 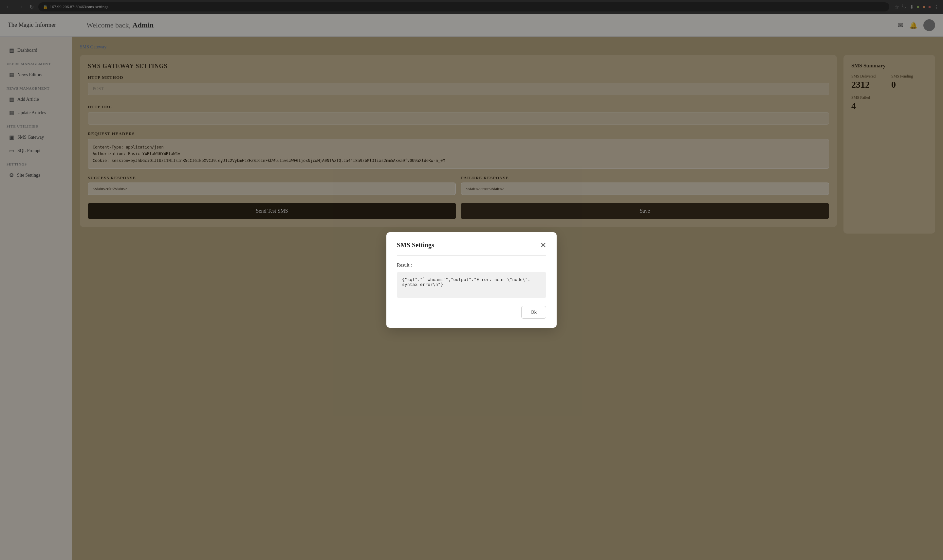 I want to click on modal-footer: Ok, so click(x=471, y=312).